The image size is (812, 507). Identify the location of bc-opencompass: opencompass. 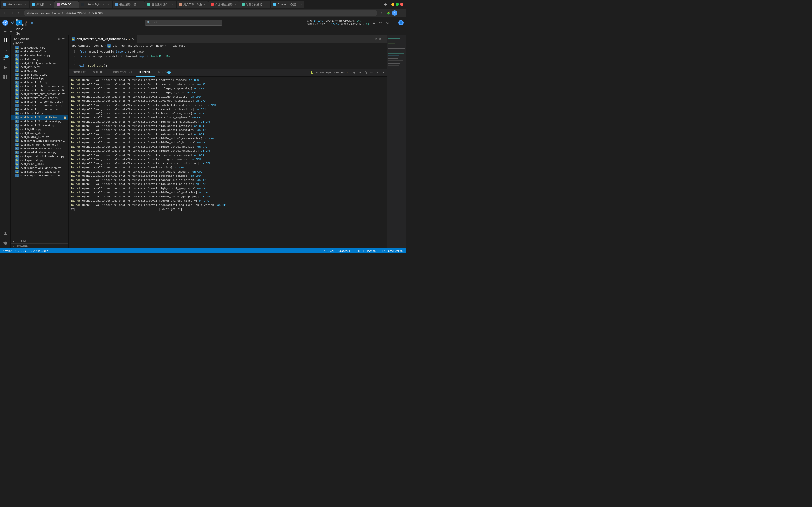
(81, 46).